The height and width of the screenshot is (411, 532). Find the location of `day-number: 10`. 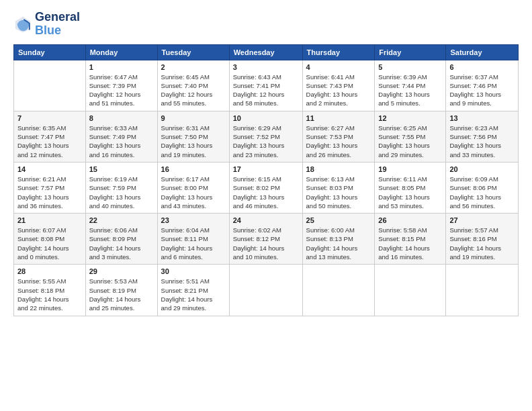

day-number: 10 is located at coordinates (266, 118).